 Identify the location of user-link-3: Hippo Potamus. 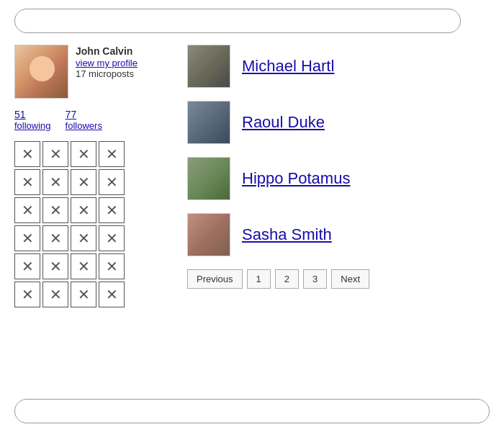
(296, 179).